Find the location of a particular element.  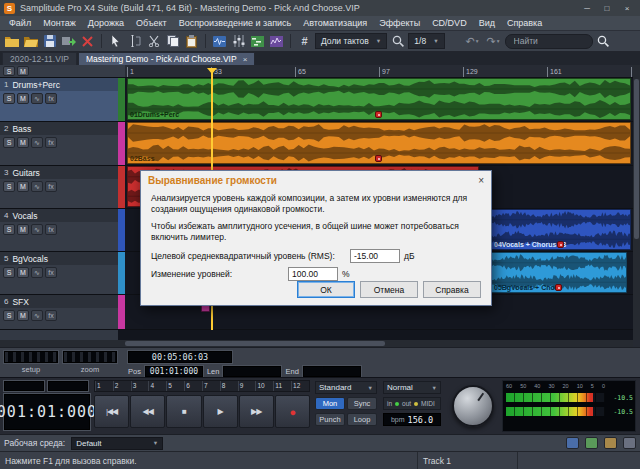

forward-button: ▶▶ is located at coordinates (256, 412).